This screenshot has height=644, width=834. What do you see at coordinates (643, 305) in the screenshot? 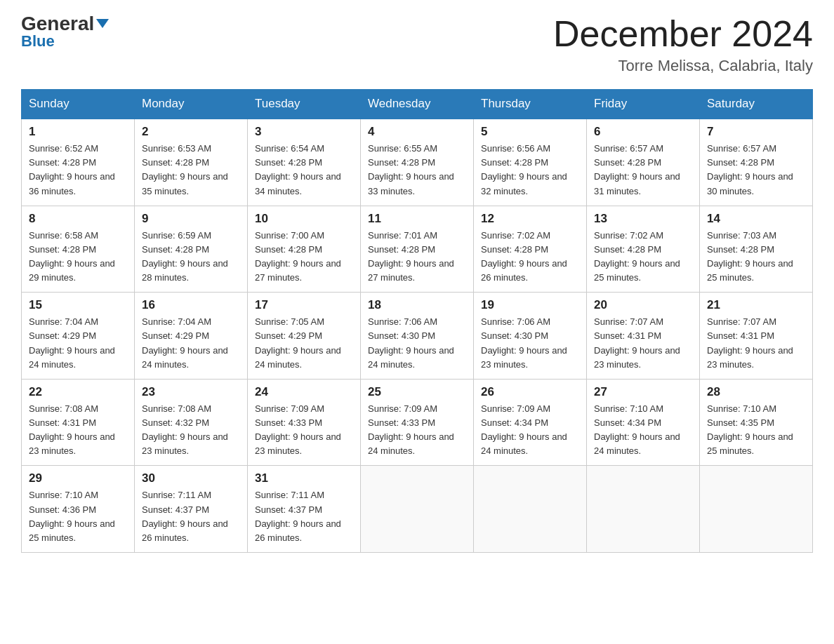
I see `day-number: 20` at bounding box center [643, 305].